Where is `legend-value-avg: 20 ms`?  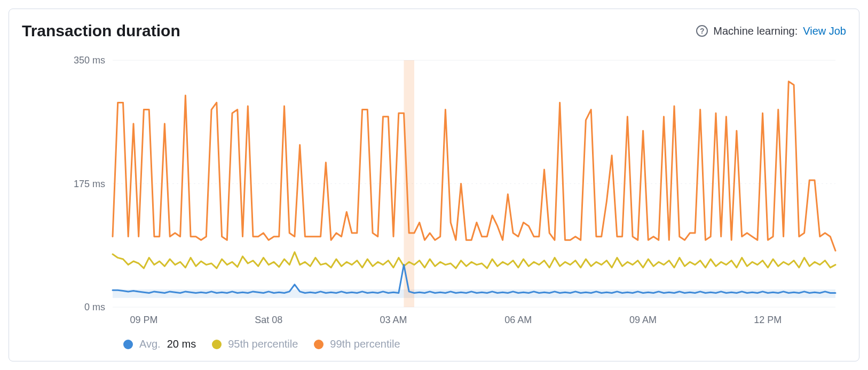
legend-value-avg: 20 ms is located at coordinates (182, 344).